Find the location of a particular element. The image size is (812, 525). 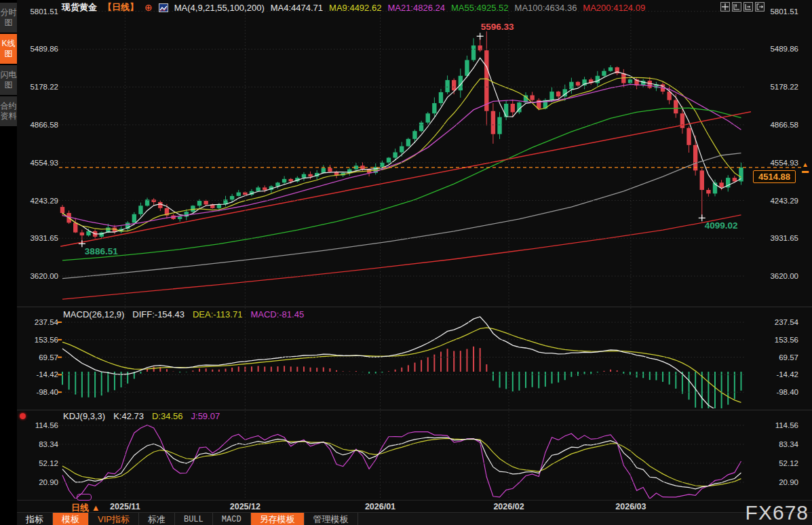

macd-dea-value: DEA:-113.71 is located at coordinates (217, 315).